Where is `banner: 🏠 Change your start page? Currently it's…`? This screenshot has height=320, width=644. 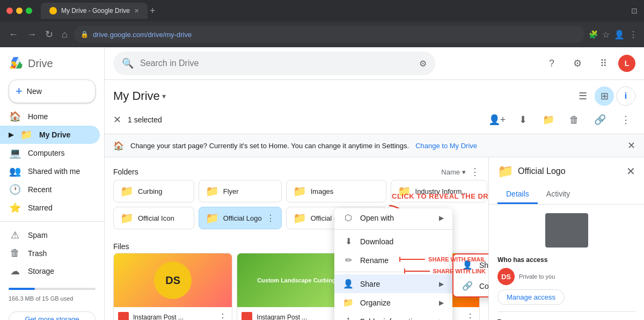 banner: 🏠 Change your start page? Currently it's… is located at coordinates (375, 146).